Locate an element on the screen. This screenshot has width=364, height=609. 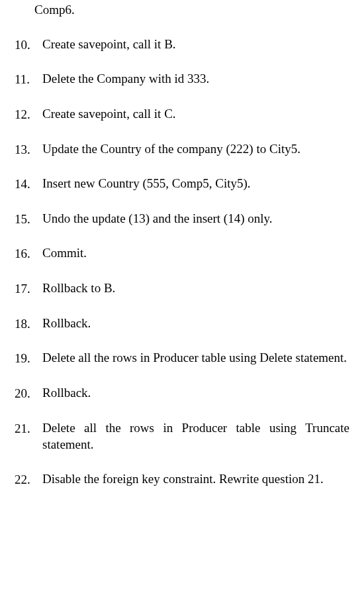
item-number: 22. is located at coordinates (24, 480).